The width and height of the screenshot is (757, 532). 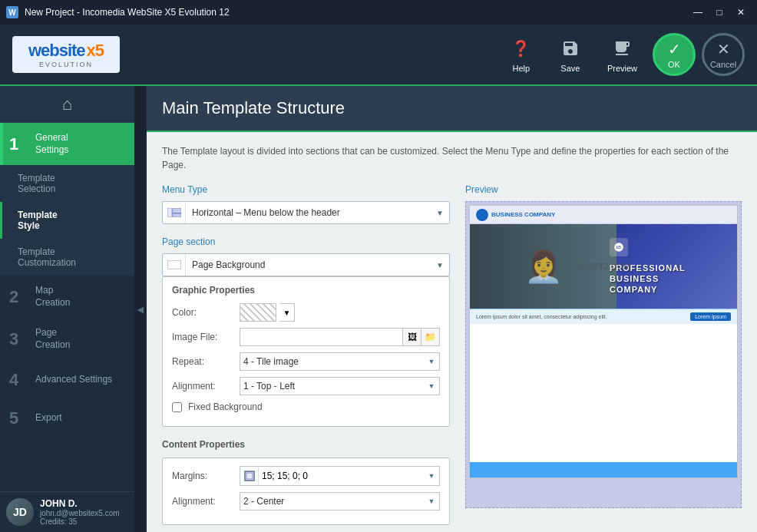 What do you see at coordinates (431, 476) in the screenshot?
I see `margins-dropdown-arrow: ▼` at bounding box center [431, 476].